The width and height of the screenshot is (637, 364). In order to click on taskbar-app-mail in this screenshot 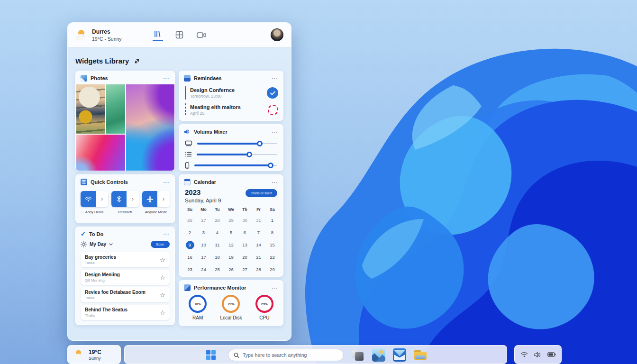, I will do `click(400, 355)`.